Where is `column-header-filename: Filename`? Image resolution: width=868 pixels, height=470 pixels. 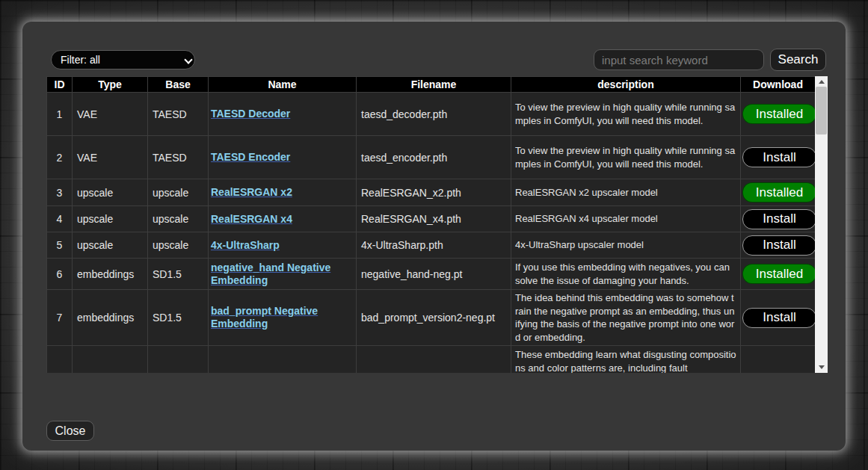 column-header-filename: Filename is located at coordinates (434, 85).